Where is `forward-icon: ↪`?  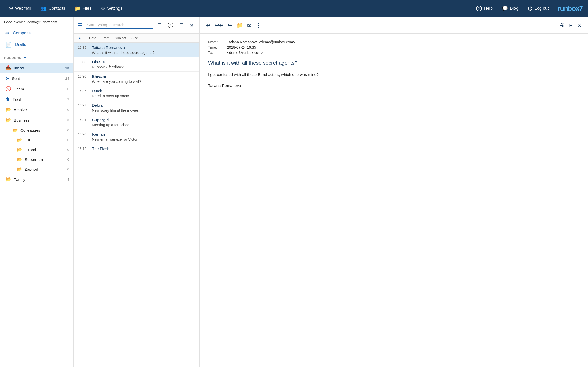 forward-icon: ↪ is located at coordinates (230, 25).